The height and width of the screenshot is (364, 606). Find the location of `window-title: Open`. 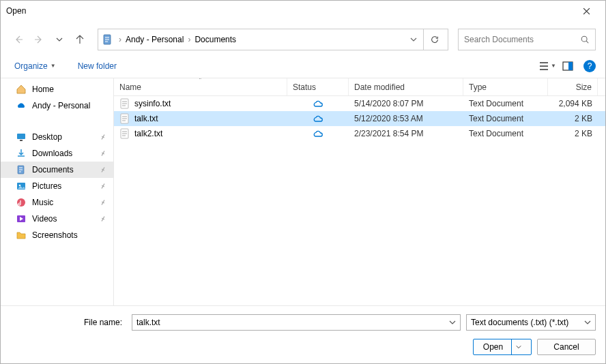

window-title: Open is located at coordinates (289, 11).